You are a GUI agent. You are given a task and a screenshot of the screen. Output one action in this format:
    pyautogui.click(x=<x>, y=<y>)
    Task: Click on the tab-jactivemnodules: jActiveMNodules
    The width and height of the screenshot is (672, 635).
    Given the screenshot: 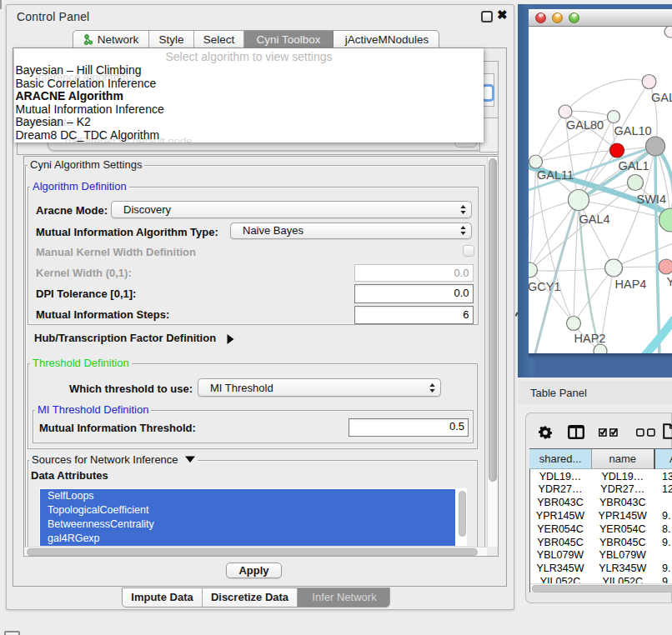 What is the action you would take?
    pyautogui.click(x=387, y=40)
    